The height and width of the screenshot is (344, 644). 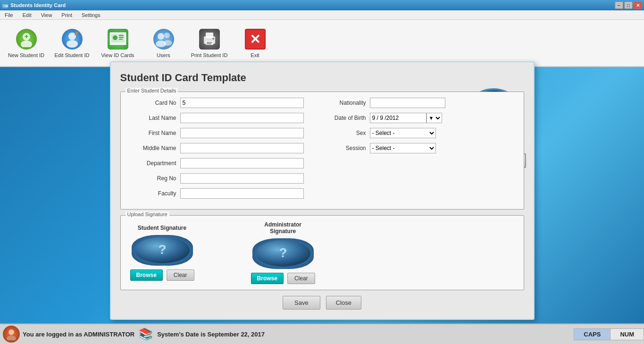 What do you see at coordinates (67, 15) in the screenshot?
I see `menu-print: Print` at bounding box center [67, 15].